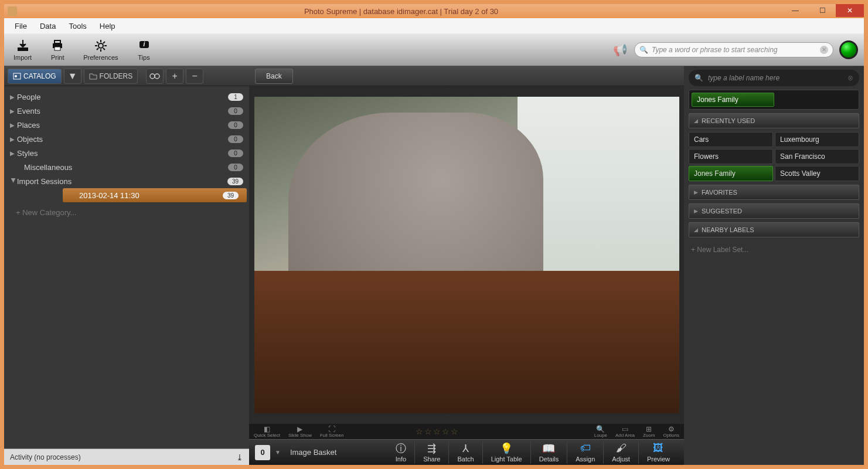 The width and height of the screenshot is (868, 469). What do you see at coordinates (267, 429) in the screenshot?
I see `quick-select-icon: ◧` at bounding box center [267, 429].